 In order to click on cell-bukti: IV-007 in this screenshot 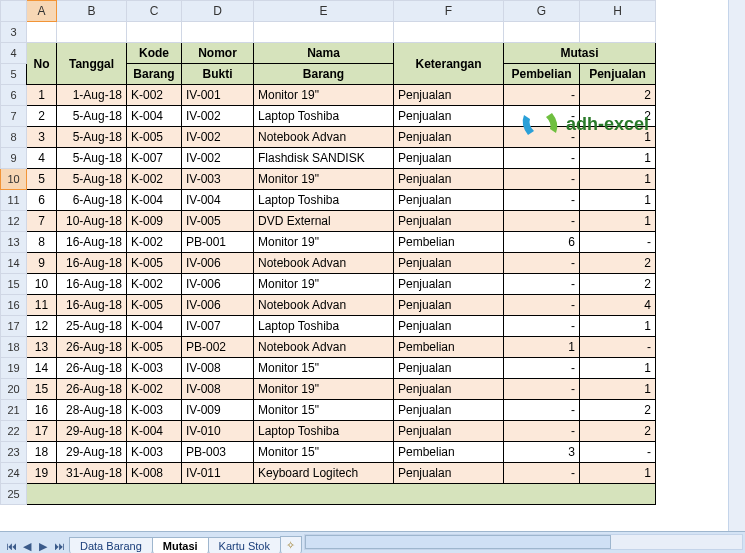, I will do `click(218, 326)`.